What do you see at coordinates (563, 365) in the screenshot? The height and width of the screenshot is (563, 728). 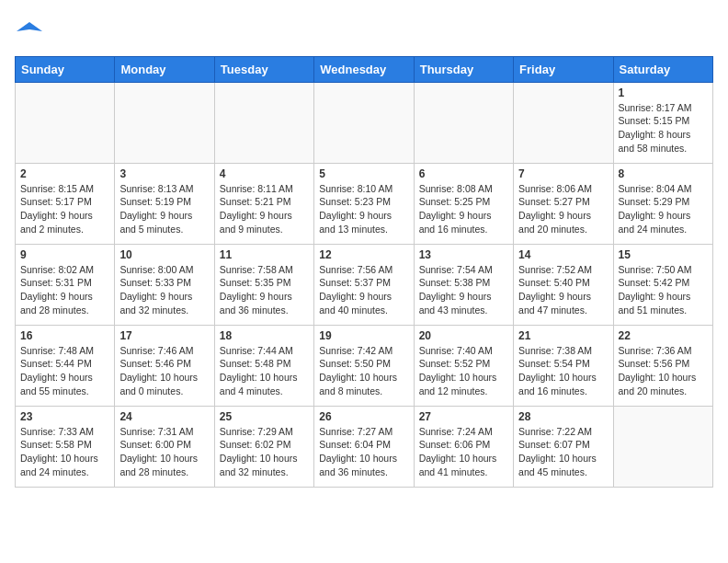 I see `calendar-cell: 21Sunrise: 7:38 AM Sunset: 5:54 PM Dayli…` at bounding box center [563, 365].